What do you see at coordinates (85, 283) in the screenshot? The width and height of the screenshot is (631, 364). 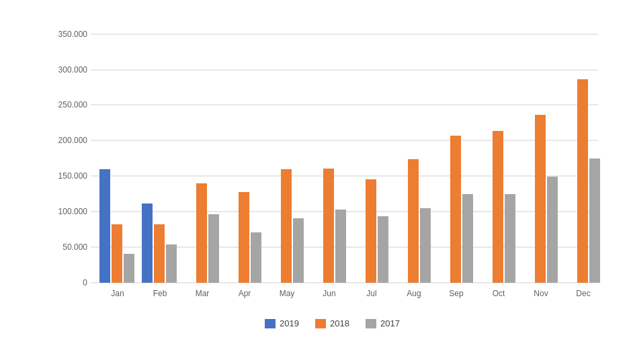 I see `y-label-0: 0` at bounding box center [85, 283].